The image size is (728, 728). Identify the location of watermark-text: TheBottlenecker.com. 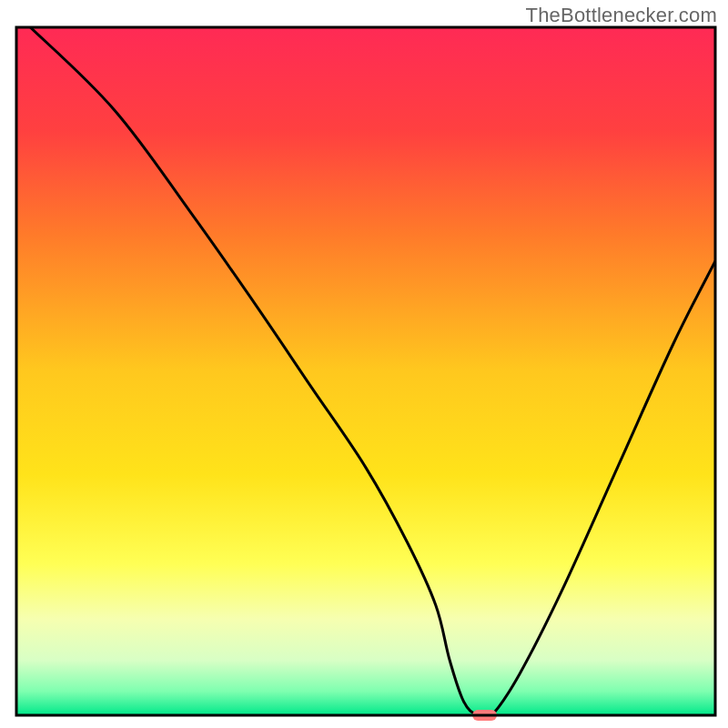
(622, 15).